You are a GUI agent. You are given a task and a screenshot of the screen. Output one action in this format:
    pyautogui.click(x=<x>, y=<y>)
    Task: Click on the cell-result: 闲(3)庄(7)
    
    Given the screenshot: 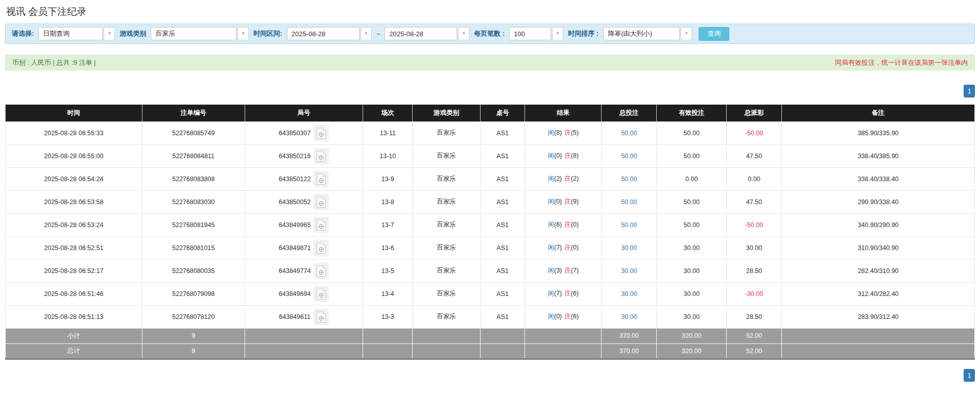 What is the action you would take?
    pyautogui.click(x=563, y=270)
    